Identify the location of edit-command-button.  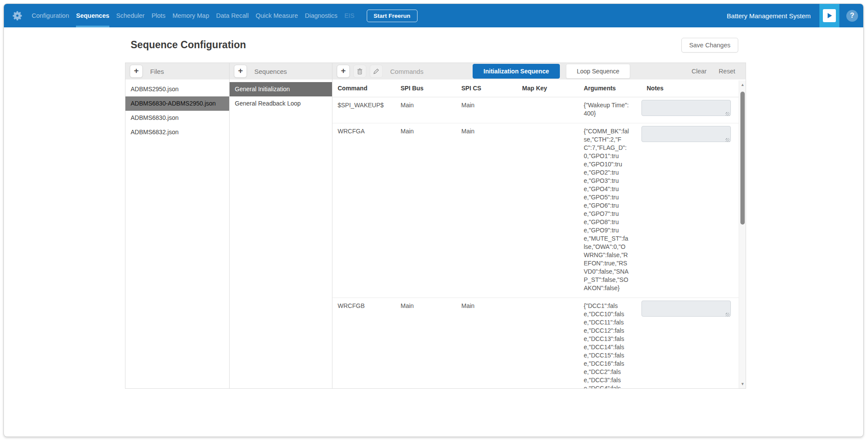
(376, 71).